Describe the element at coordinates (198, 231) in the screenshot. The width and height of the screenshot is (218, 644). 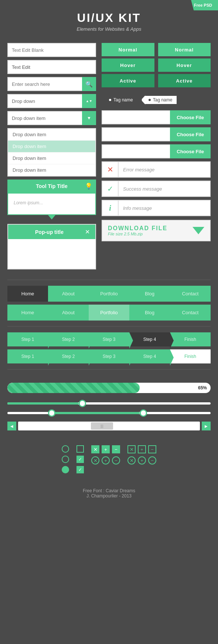
I see `download-arrow-icon` at that location.